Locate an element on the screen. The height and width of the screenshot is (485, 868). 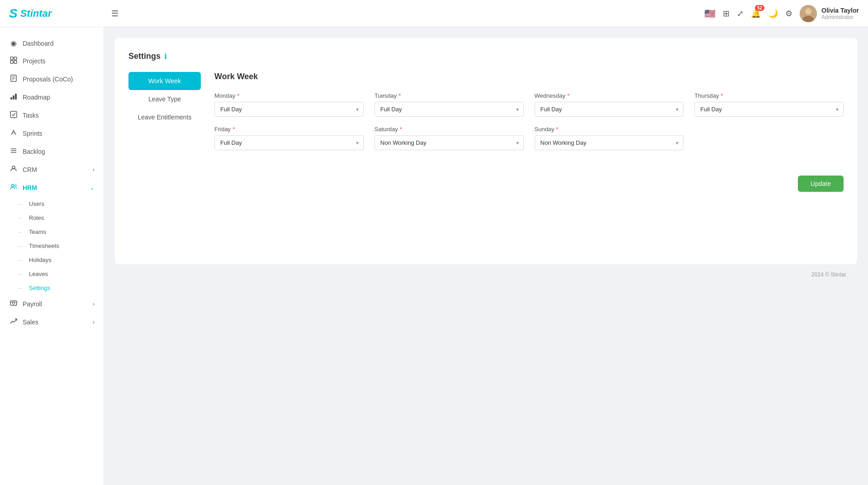
form-group-thursday: Thursday * Full Day Half Day Non Working… is located at coordinates (769, 105).